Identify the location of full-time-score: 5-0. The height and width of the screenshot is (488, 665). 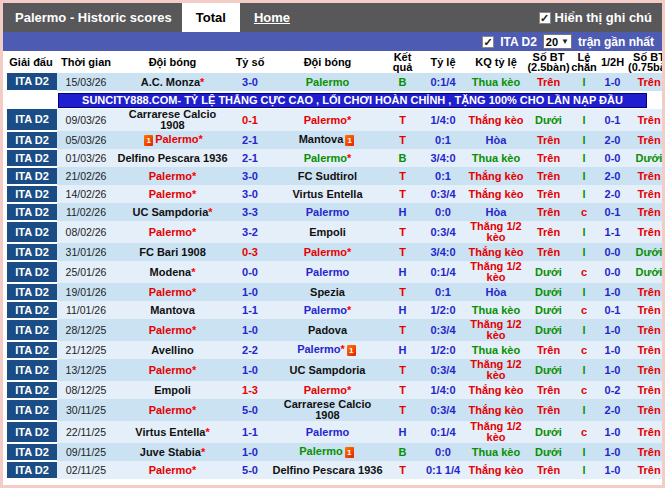
(250, 410).